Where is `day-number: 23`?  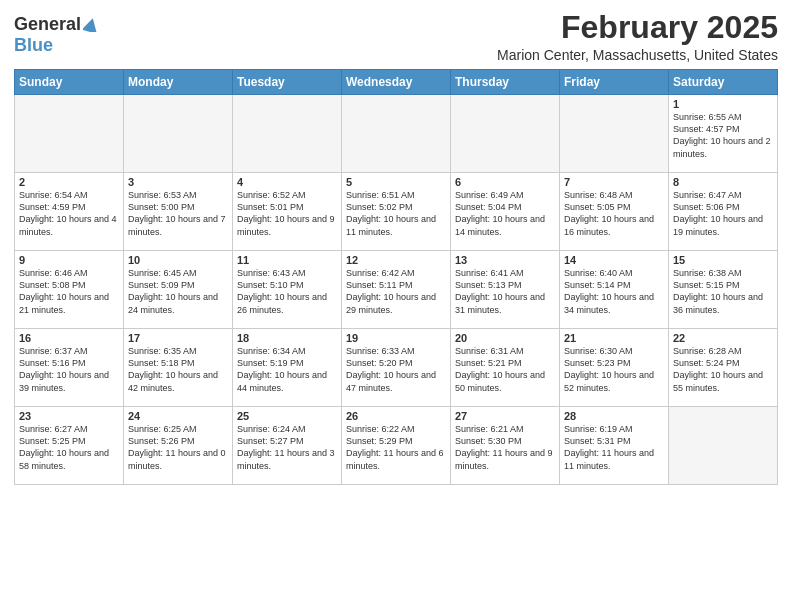 day-number: 23 is located at coordinates (69, 416).